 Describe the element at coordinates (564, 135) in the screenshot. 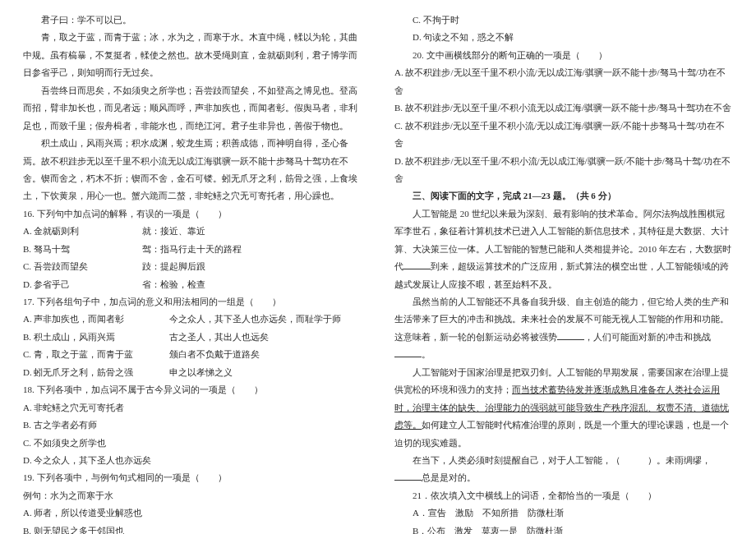

I see `q20-c: C. 故不积跬步/无以至千里不积小流/无以成江海/骐骥一跃/不能十步驽马十驾/功…` at that location.